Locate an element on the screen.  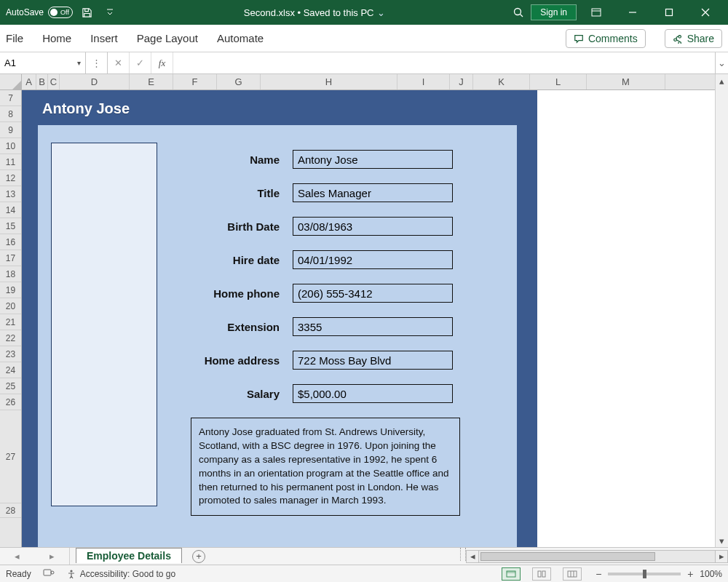
formula-input is located at coordinates (444, 63).